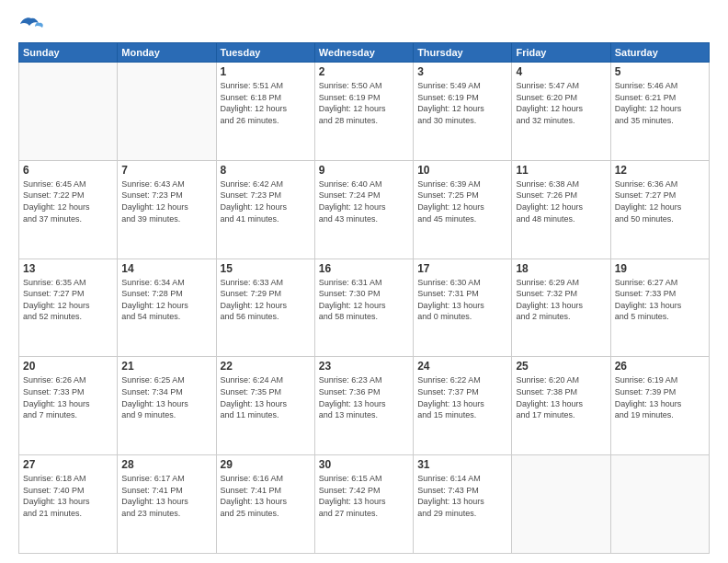 The height and width of the screenshot is (563, 728). Describe the element at coordinates (166, 201) in the screenshot. I see `day-info: Sunrise: 6:43 AM Sunset: 7:23 PM Dayligh…` at that location.